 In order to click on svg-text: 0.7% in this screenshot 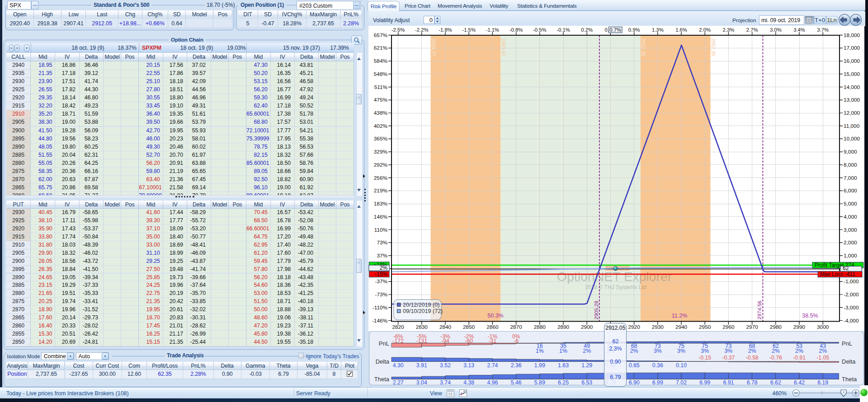, I will do `click(615, 30)`.